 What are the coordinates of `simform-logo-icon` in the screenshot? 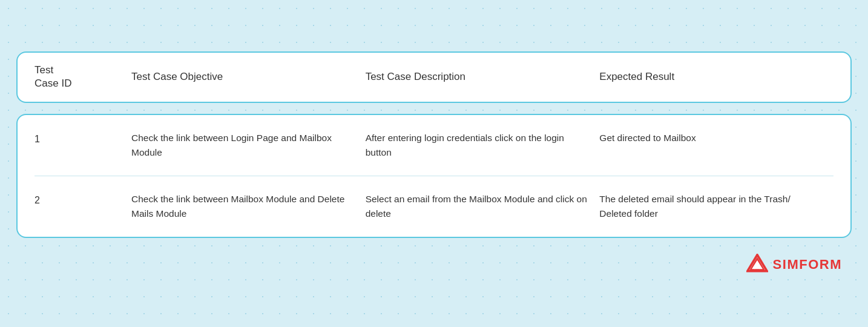 It's located at (757, 265).